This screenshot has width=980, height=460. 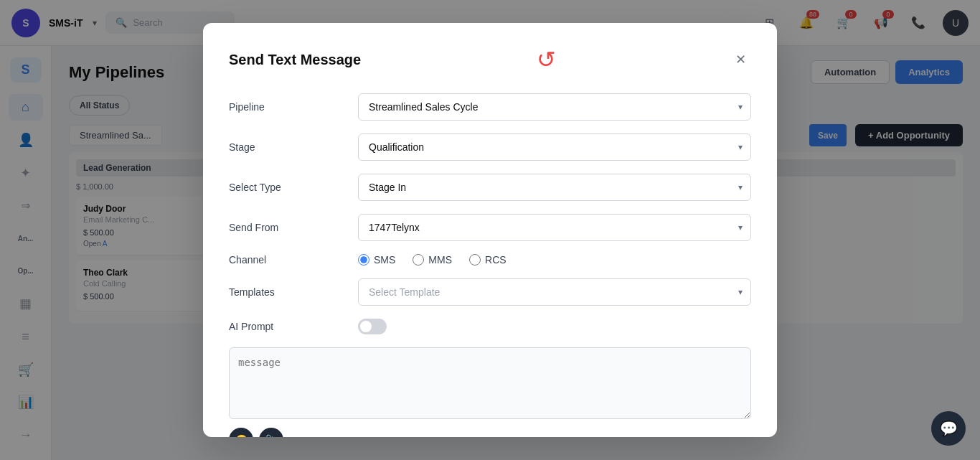 What do you see at coordinates (555, 260) in the screenshot?
I see `channel-field: SMS MMS RCS` at bounding box center [555, 260].